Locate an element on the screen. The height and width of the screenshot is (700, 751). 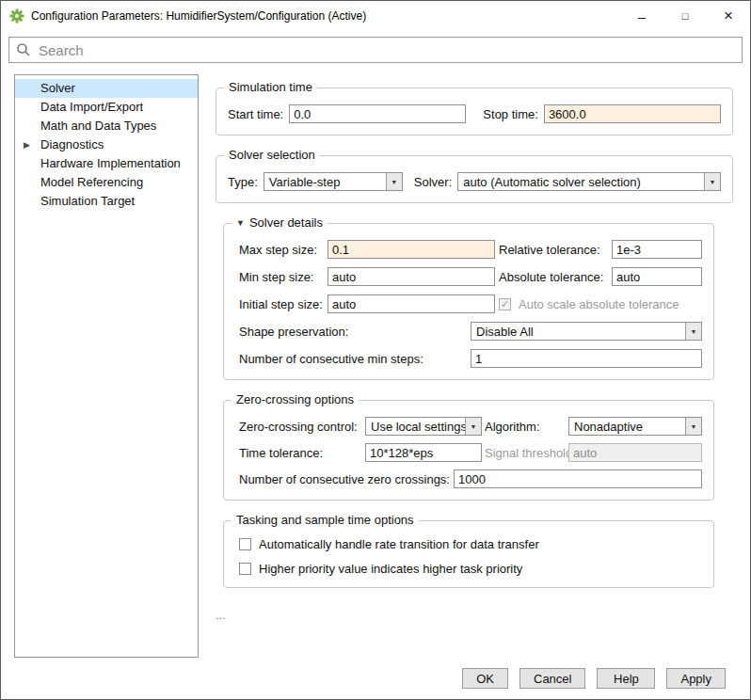
zero-crossing-row-2: Time tolerance: Signal threshold: is located at coordinates (471, 453).